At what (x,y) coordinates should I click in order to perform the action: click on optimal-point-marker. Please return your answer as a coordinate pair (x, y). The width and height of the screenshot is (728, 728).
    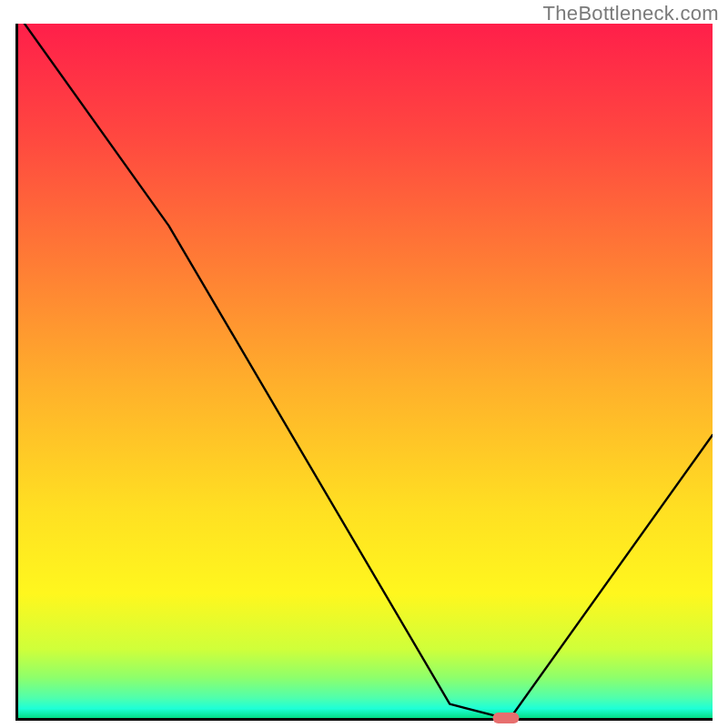
    Looking at the image, I should click on (506, 718).